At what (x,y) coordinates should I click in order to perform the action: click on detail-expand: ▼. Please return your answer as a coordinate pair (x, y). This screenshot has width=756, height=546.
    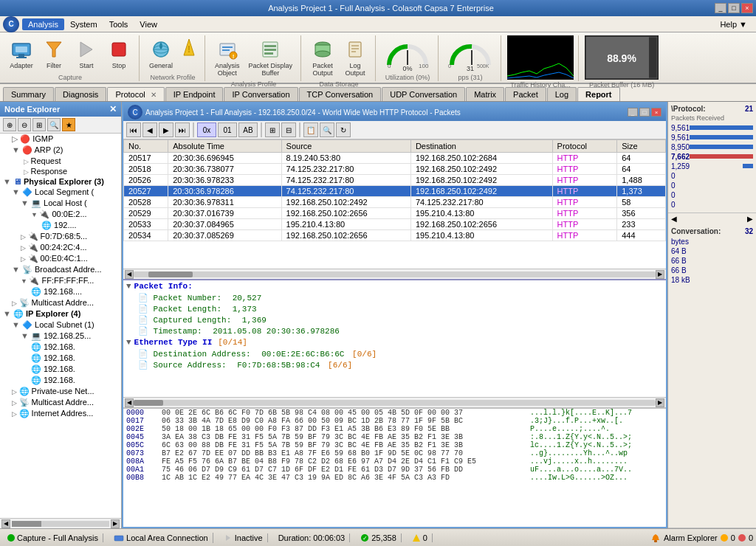
    Looking at the image, I should click on (128, 286).